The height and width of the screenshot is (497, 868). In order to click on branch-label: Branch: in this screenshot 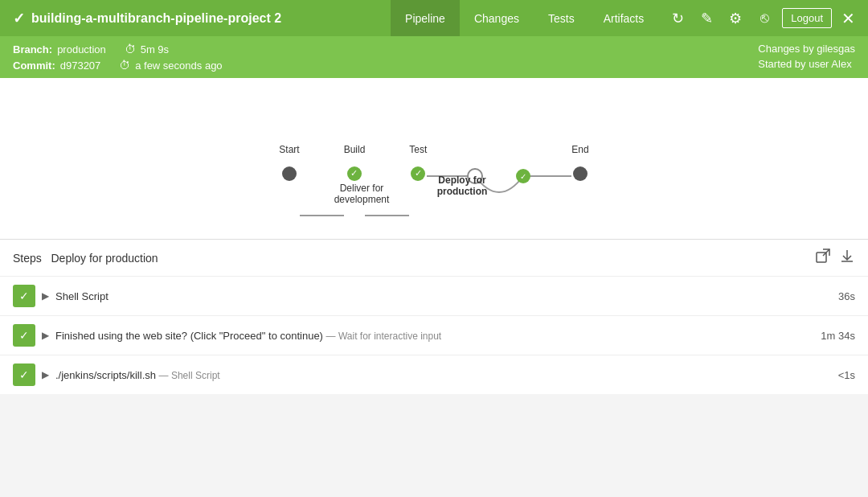, I will do `click(32, 50)`.